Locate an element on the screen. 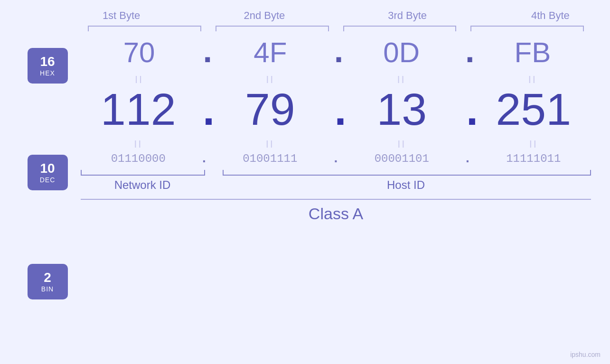 Image resolution: width=610 pixels, height=364 pixels. hex-badge: 16 HEX is located at coordinates (47, 65).